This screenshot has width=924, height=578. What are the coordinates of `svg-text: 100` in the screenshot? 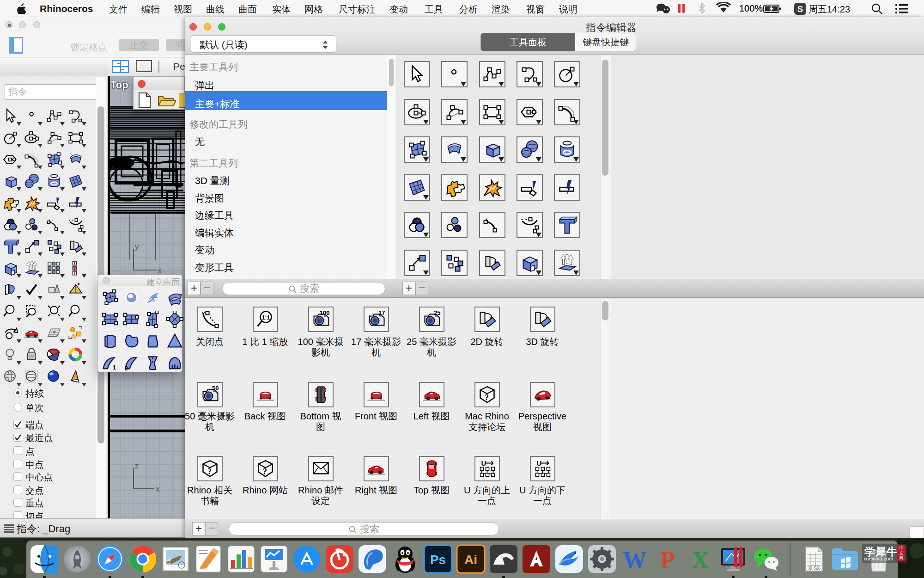 It's located at (325, 313).